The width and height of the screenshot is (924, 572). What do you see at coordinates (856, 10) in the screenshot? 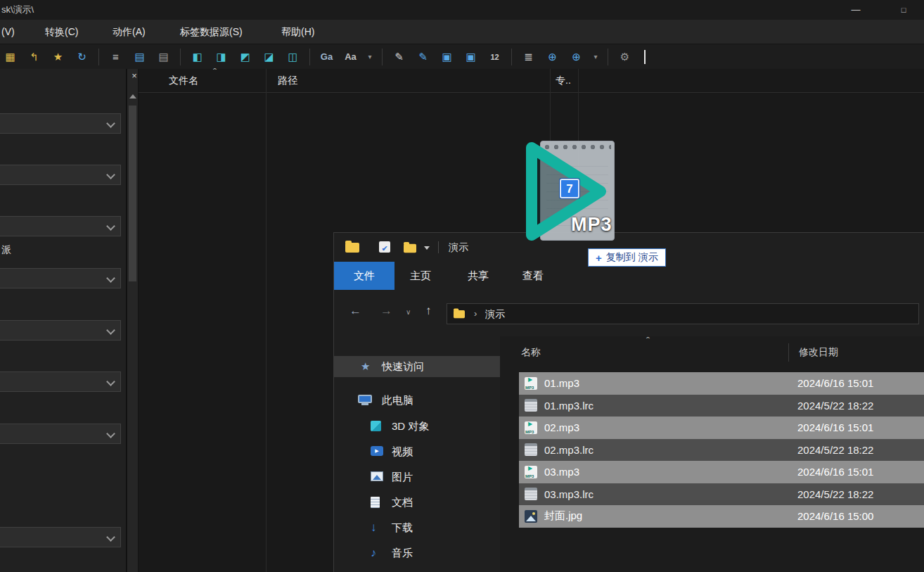
I see `minimize-button: —` at bounding box center [856, 10].